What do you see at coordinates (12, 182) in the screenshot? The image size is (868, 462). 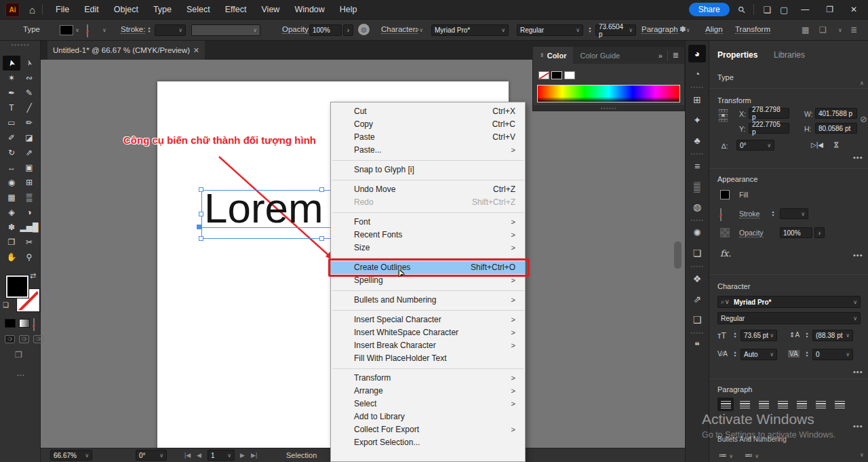 I see `shape-builder-tool: ◉` at bounding box center [12, 182].